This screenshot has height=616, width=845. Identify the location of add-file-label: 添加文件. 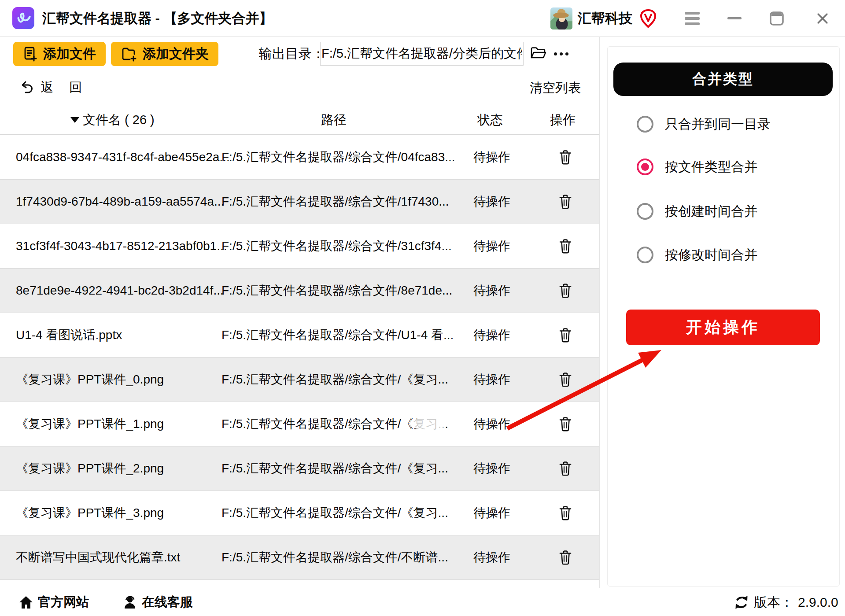
(70, 54).